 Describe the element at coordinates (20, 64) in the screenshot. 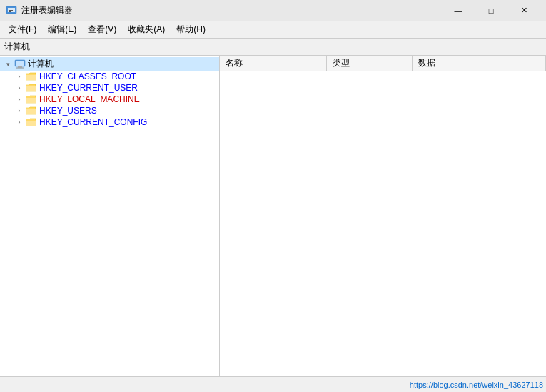

I see `computer-icon` at that location.